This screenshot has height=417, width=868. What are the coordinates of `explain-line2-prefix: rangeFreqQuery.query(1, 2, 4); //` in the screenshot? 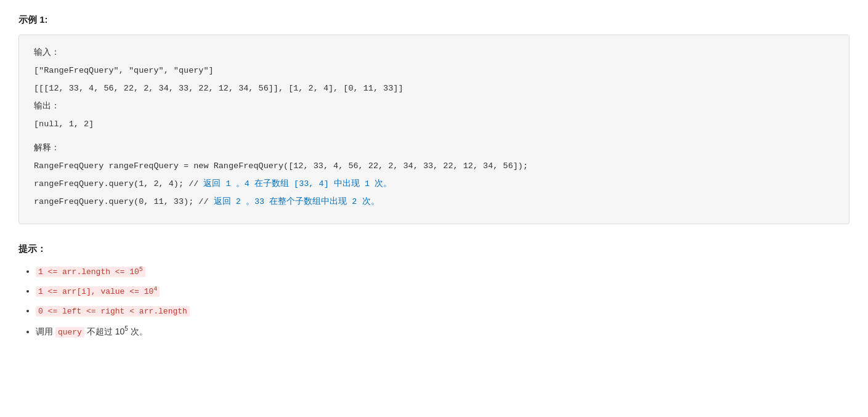 It's located at (118, 184).